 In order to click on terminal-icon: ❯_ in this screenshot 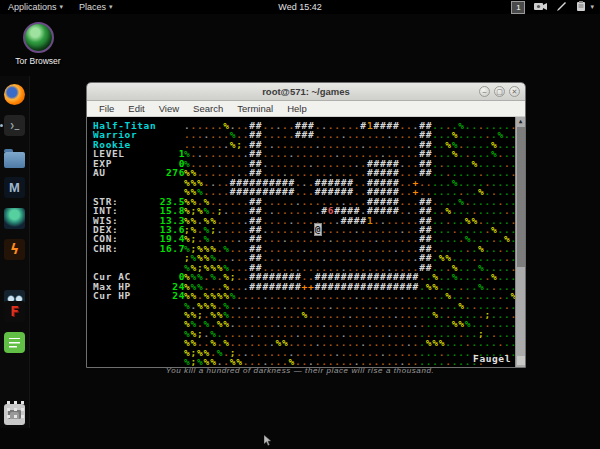, I will do `click(14, 126)`.